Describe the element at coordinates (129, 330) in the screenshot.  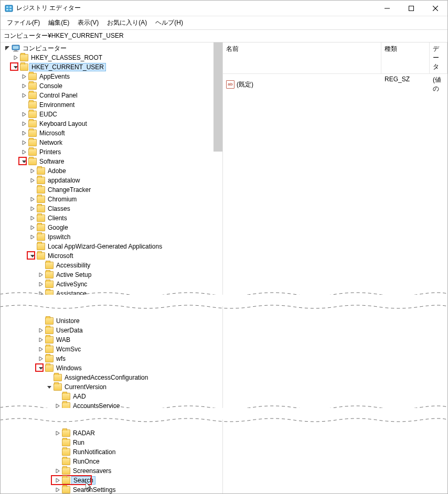
I see `tree-item: UserData` at that location.